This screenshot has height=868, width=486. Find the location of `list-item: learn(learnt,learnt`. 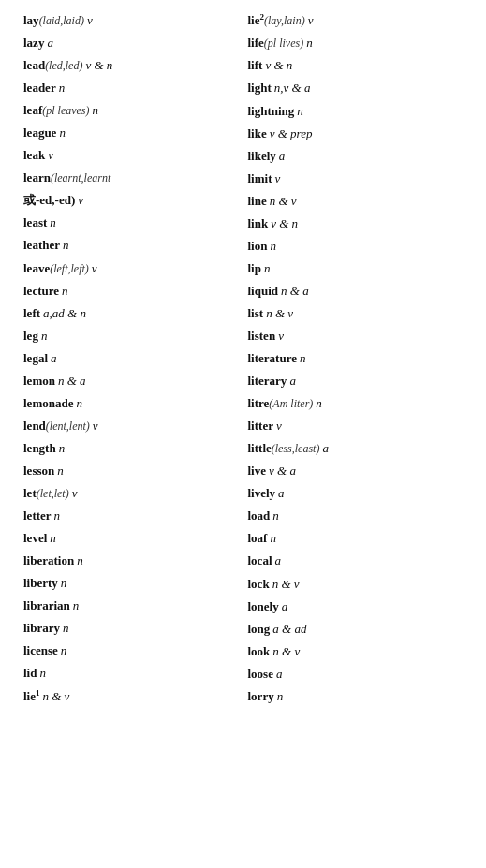

list-item: learn(learnt,learnt is located at coordinates (131, 178).